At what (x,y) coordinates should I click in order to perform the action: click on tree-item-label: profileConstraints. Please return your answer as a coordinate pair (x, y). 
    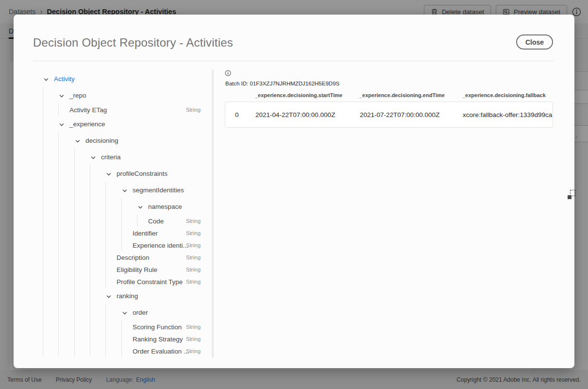
    Looking at the image, I should click on (142, 174).